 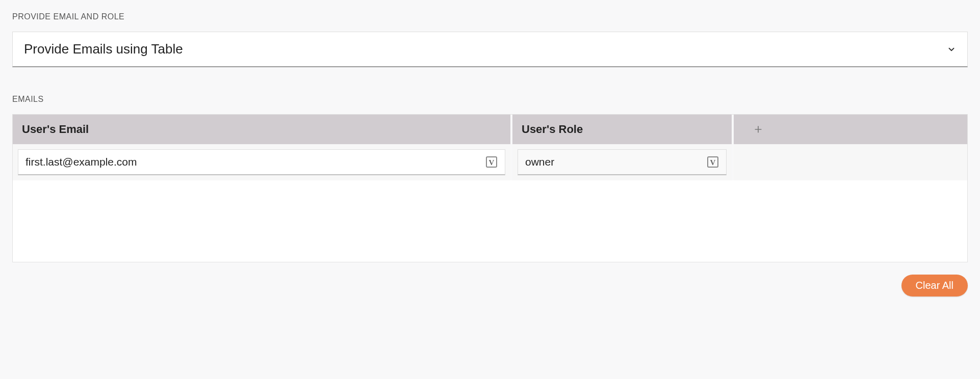 What do you see at coordinates (614, 162) in the screenshot?
I see `role-input` at bounding box center [614, 162].